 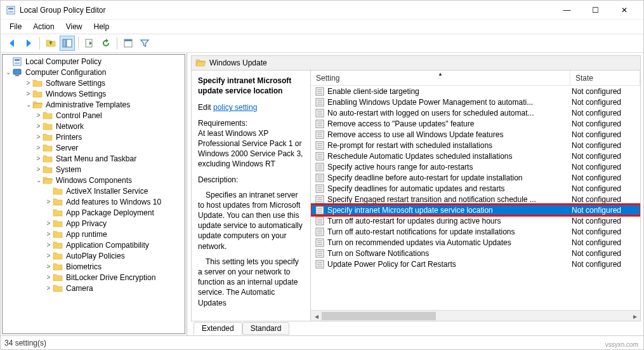 What do you see at coordinates (476, 199) in the screenshot?
I see `setting-row: Specify Engaged restart transition and n…` at bounding box center [476, 199].